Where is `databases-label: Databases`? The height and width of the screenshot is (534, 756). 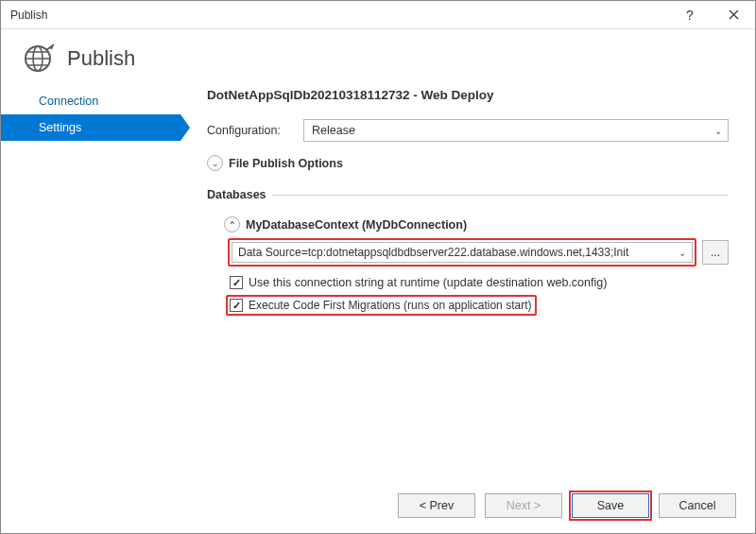
databases-label: Databases is located at coordinates (236, 195).